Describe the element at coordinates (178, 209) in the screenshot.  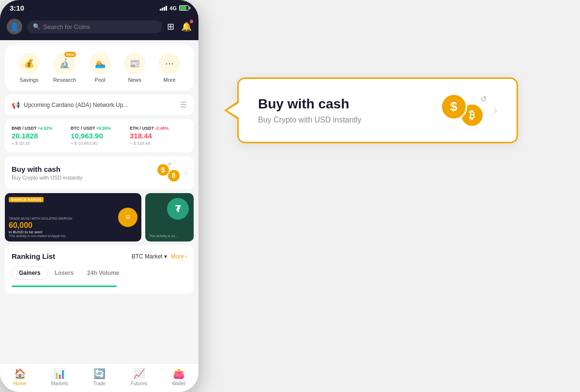
I see `promo-coin-tether: ₮` at that location.